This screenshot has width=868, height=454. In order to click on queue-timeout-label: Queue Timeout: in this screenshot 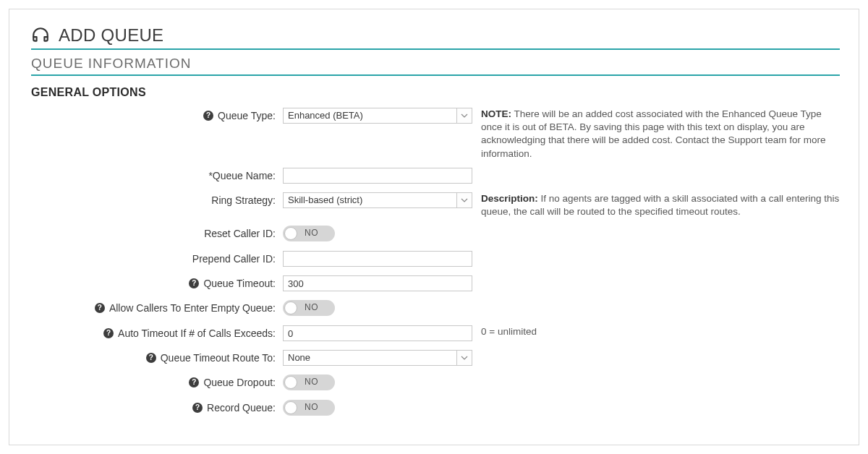, I will do `click(239, 283)`.